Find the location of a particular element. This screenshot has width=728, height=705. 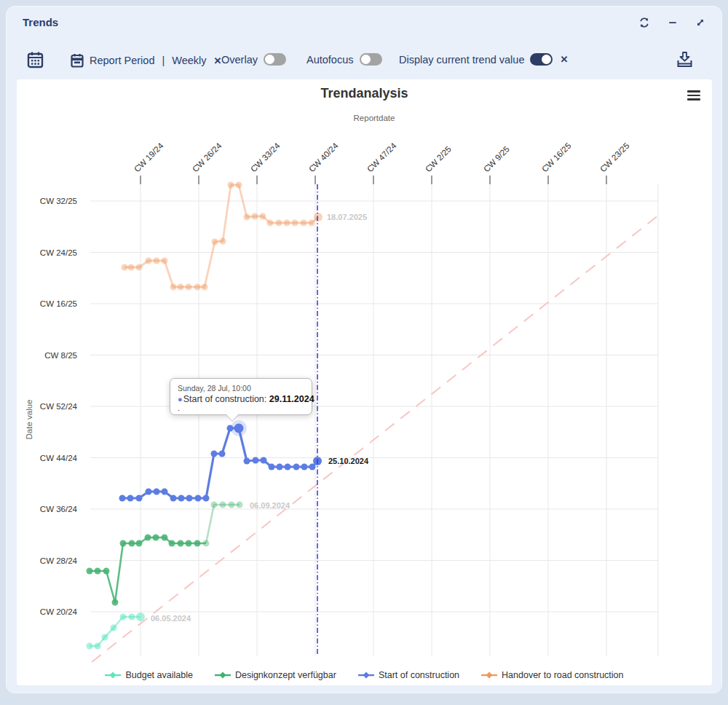

download-icon is located at coordinates (684, 60).